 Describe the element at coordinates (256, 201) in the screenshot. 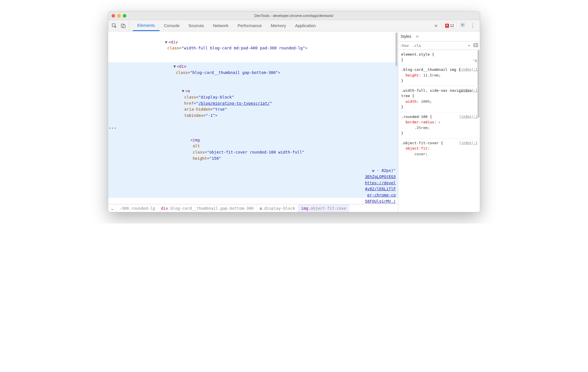

I see `dom-srcset-frag: 58FOUlg1rMV.j` at that location.